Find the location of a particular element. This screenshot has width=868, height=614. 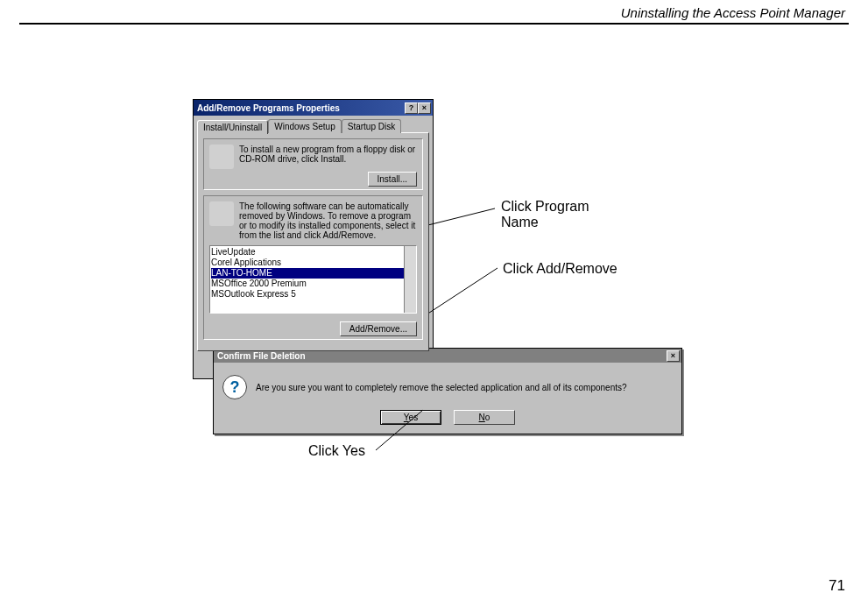

program-list: LiveUpdate Corel Applications LAN-TO-HOM… is located at coordinates (314, 279).